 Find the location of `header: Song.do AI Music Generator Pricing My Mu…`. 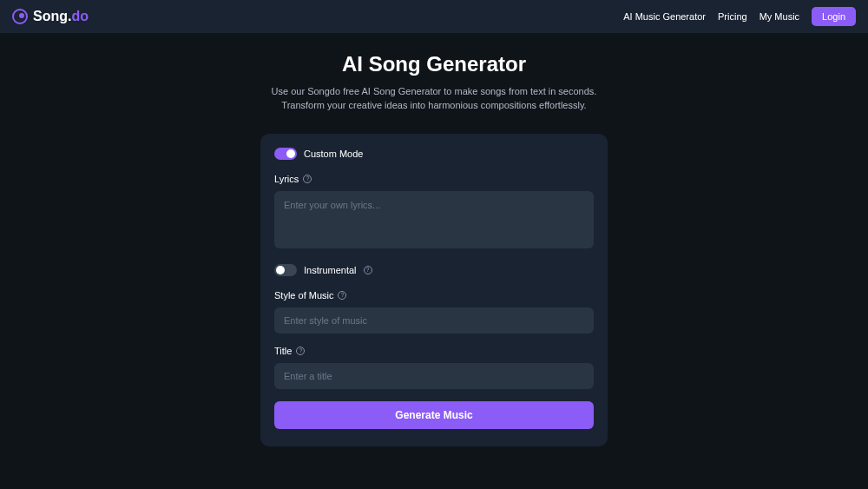

header: Song.do AI Music Generator Pricing My Mu… is located at coordinates (434, 17).